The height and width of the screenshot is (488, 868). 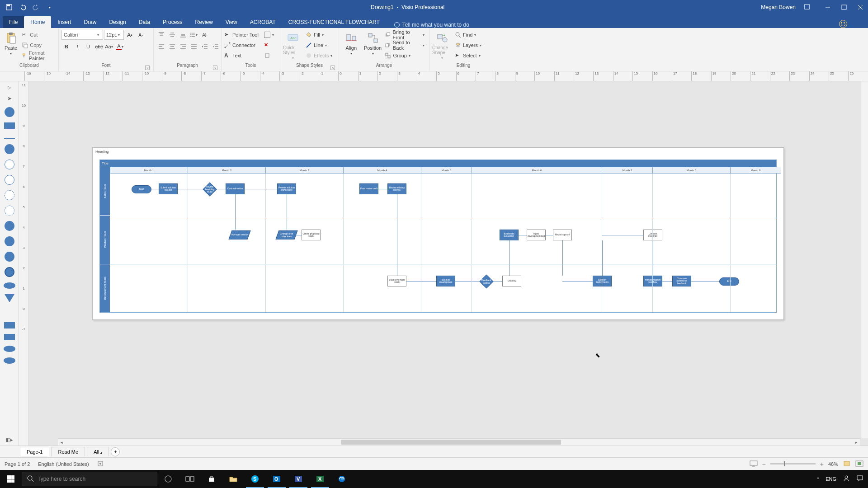 I want to click on font-name-select: Calibri▾, so click(x=82, y=35).